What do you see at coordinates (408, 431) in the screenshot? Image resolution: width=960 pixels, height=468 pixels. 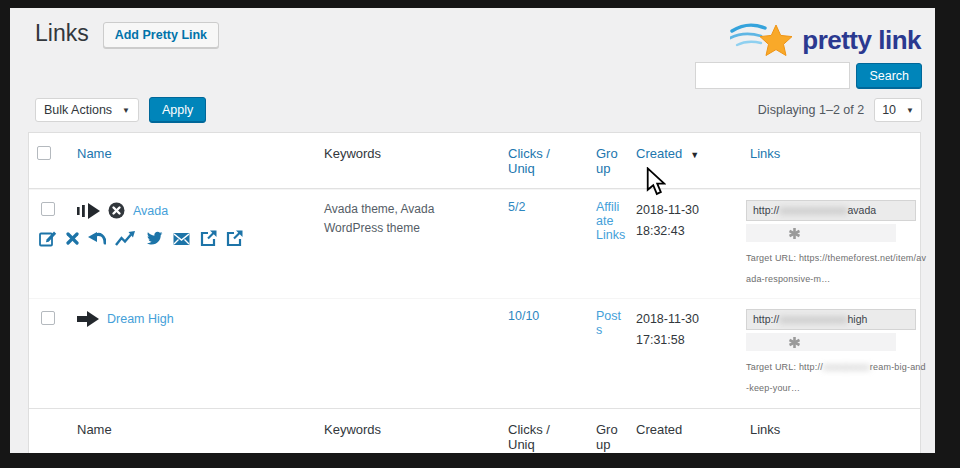 I see `footer-keywords: Keywords` at bounding box center [408, 431].